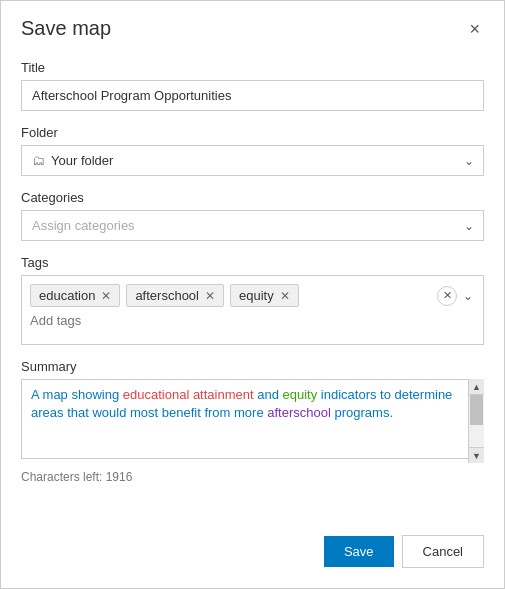 The width and height of the screenshot is (505, 589). What do you see at coordinates (252, 96) in the screenshot?
I see `title-input` at bounding box center [252, 96].